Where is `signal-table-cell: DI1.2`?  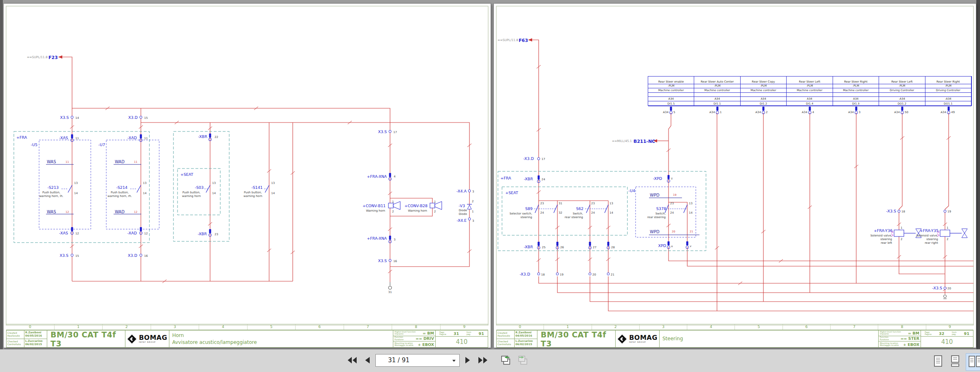 signal-table-cell: DI1.2 is located at coordinates (764, 104).